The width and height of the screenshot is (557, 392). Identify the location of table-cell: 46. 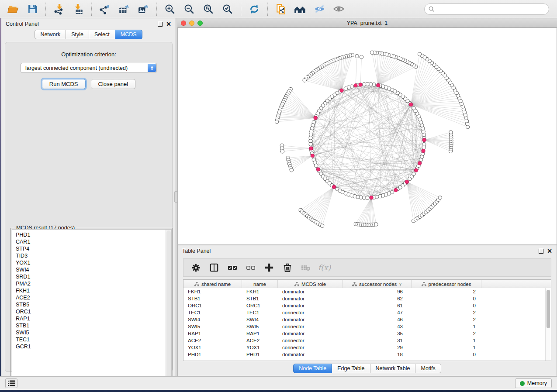
(377, 320).